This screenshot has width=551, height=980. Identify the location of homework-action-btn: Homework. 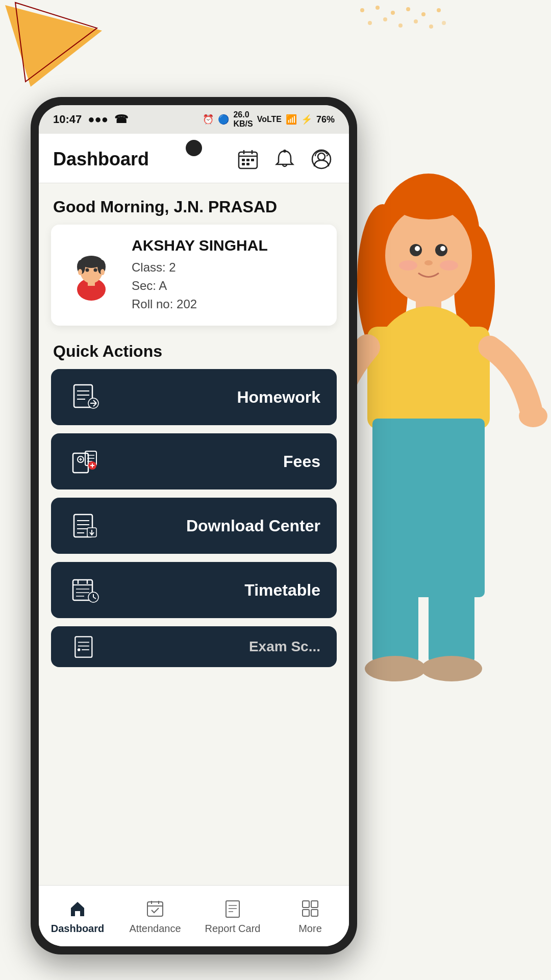
(194, 397).